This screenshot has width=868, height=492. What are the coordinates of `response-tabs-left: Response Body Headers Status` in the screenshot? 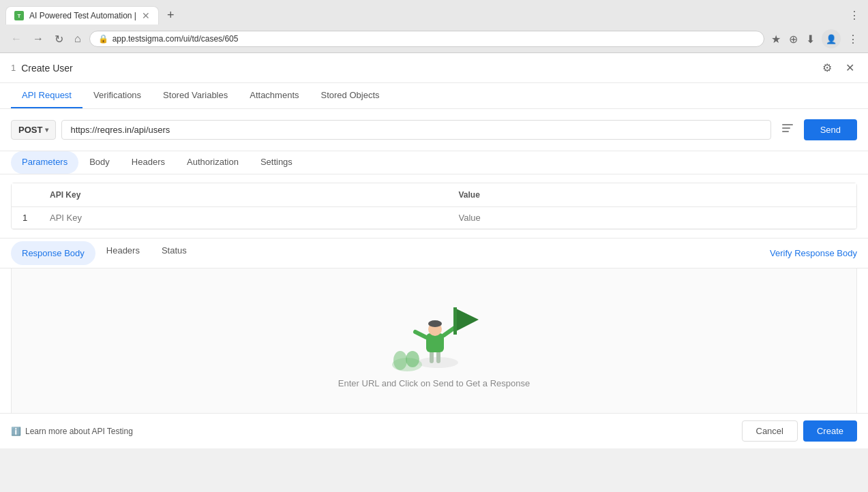 It's located at (104, 253).